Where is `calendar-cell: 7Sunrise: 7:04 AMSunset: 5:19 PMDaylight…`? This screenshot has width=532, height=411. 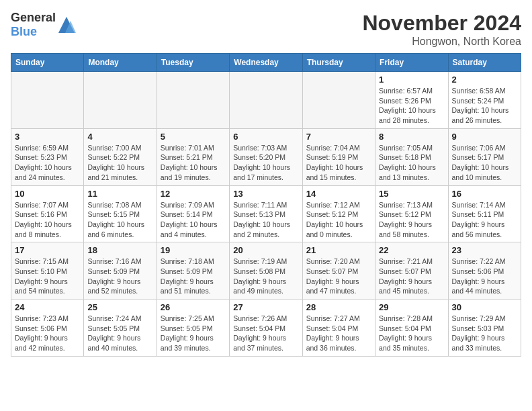 calendar-cell: 7Sunrise: 7:04 AMSunset: 5:19 PMDaylight… is located at coordinates (339, 157).